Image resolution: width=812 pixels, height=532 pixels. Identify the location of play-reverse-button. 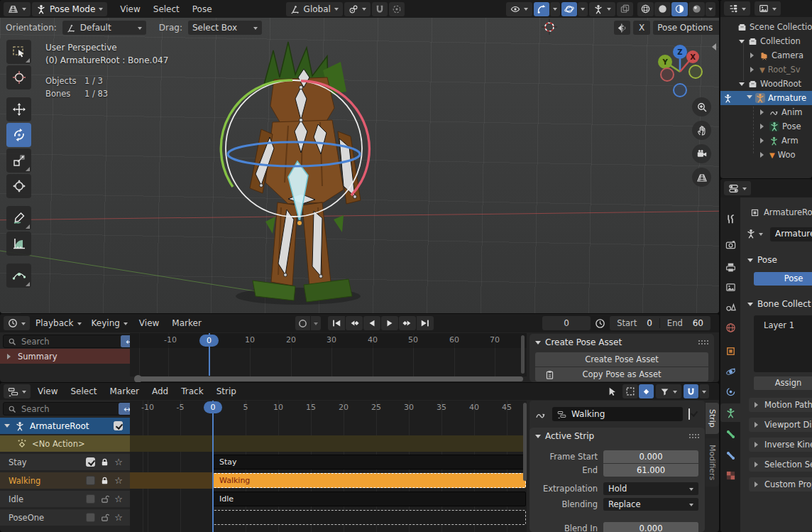
(372, 323).